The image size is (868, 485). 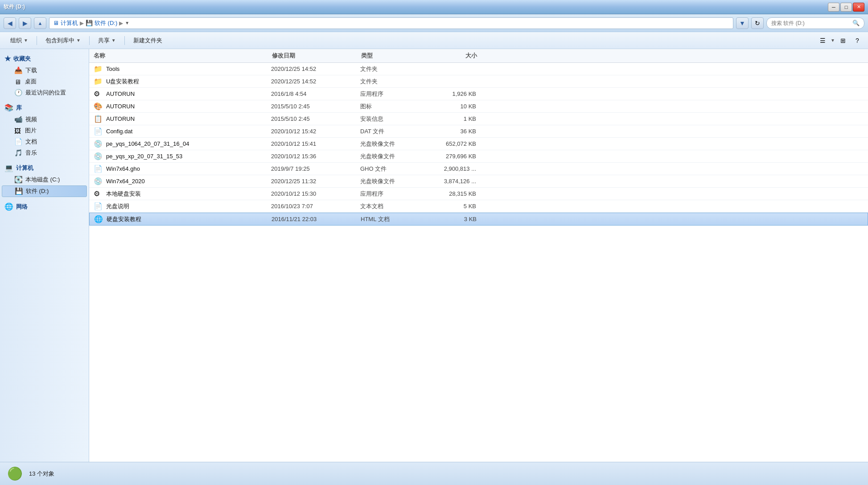 What do you see at coordinates (45, 108) in the screenshot?
I see `sidebar-library-header: 📚 库` at bounding box center [45, 108].